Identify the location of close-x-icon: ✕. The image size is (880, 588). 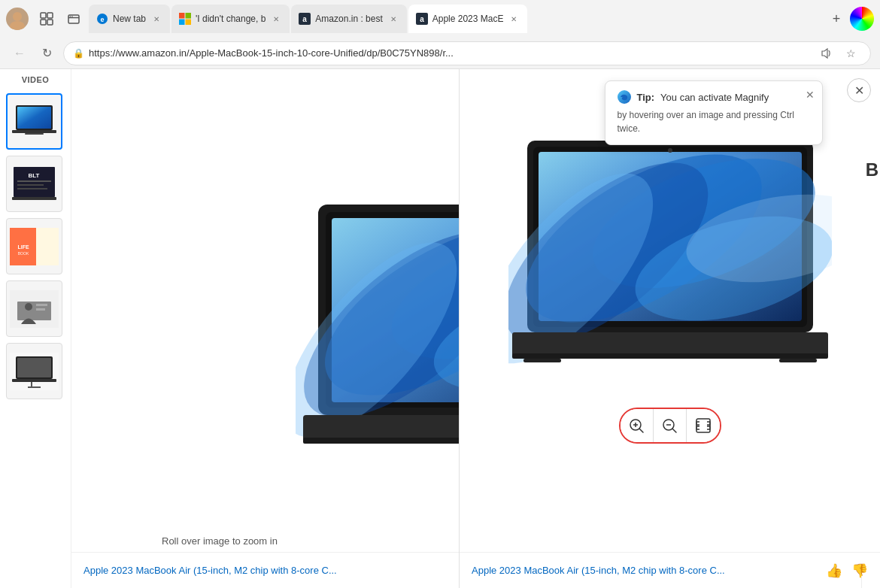
(859, 90).